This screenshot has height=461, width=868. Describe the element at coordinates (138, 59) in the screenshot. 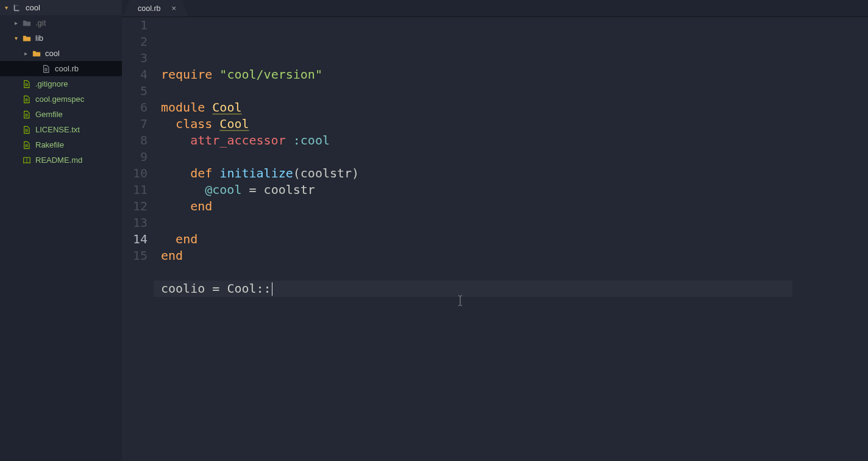

I see `line-number: 3` at that location.